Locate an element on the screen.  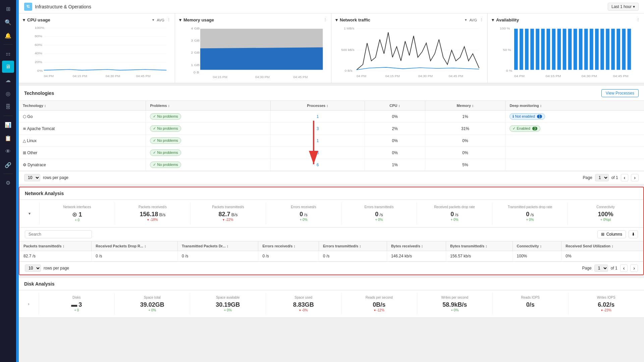
col-technology: Technology ↕ is located at coordinates (83, 106).